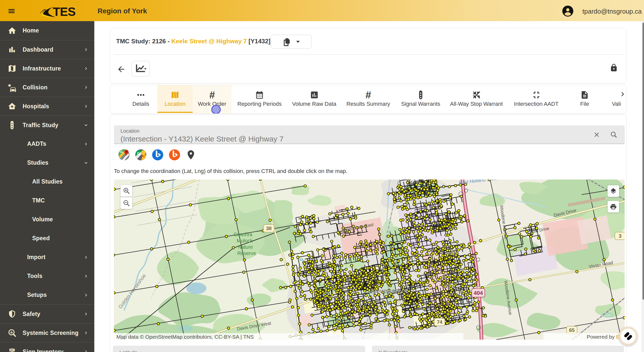  Describe the element at coordinates (245, 241) in the screenshot. I see `svg-text: Mulock` at that location.